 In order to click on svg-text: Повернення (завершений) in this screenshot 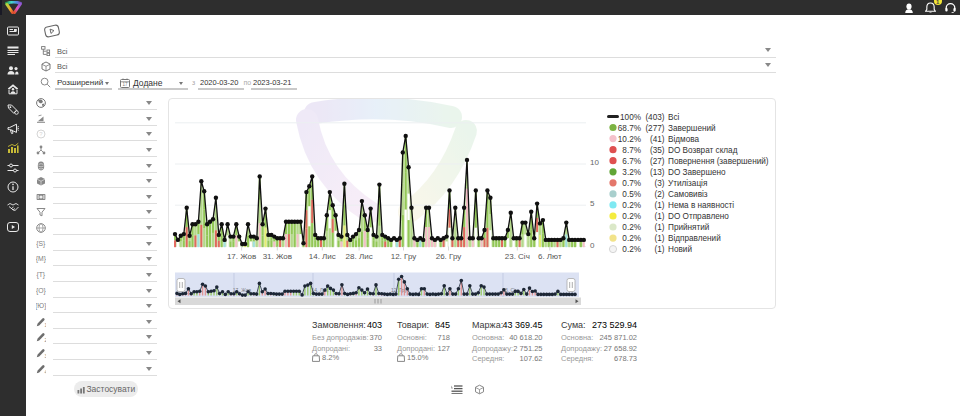, I will do `click(718, 162)`.